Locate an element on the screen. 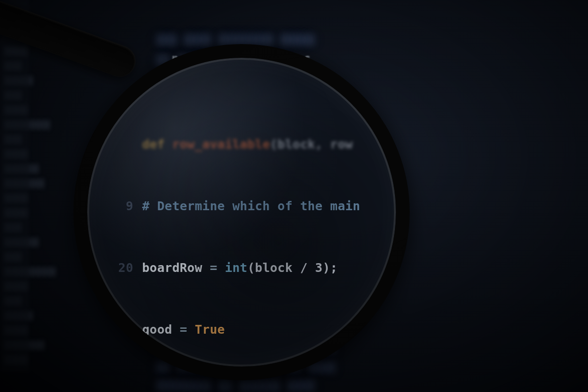 This screenshot has width=588, height=392. function-name: row_available is located at coordinates (221, 145).